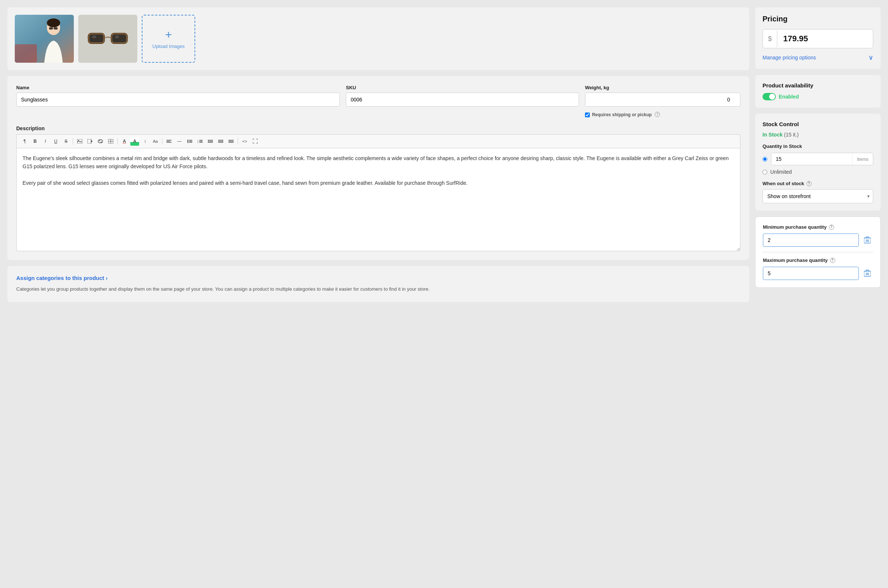 The width and height of the screenshot is (888, 588). I want to click on unlimited-radio-row: Unlimited, so click(818, 172).